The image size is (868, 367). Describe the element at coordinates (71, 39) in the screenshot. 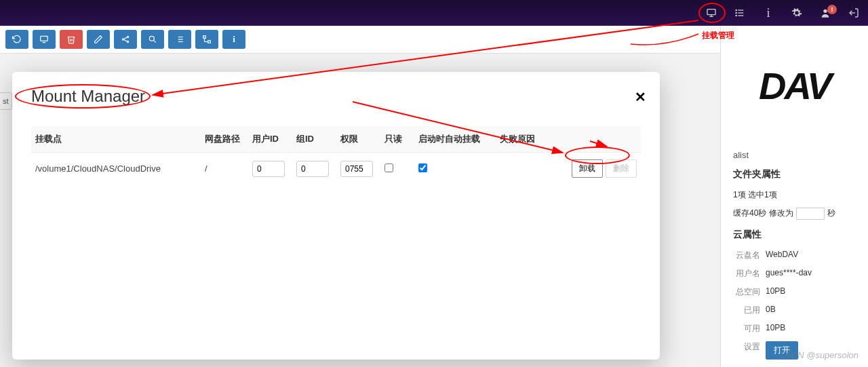

I see `delete-button` at that location.